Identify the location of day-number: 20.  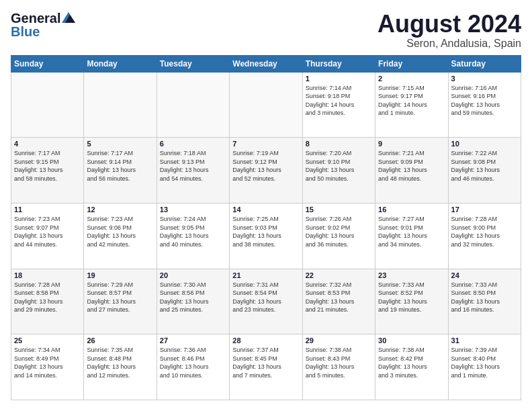
(193, 275).